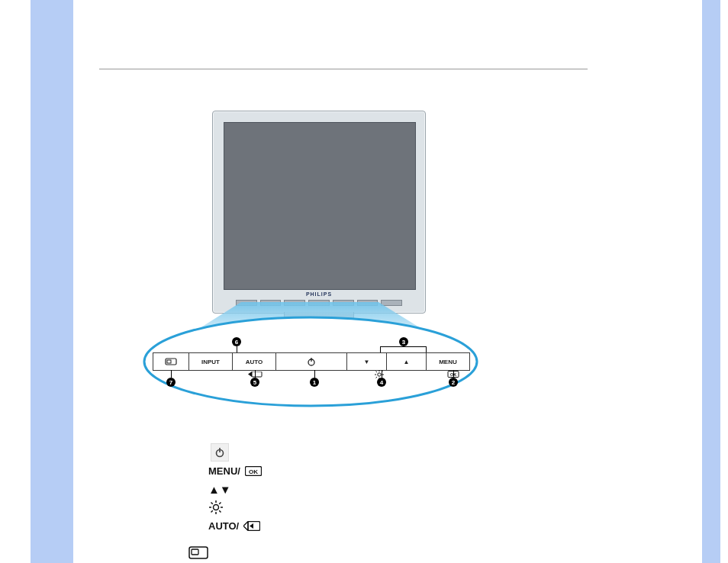 The image size is (728, 563). What do you see at coordinates (323, 507) in the screenshot?
I see `legend-row-brightness` at bounding box center [323, 507].